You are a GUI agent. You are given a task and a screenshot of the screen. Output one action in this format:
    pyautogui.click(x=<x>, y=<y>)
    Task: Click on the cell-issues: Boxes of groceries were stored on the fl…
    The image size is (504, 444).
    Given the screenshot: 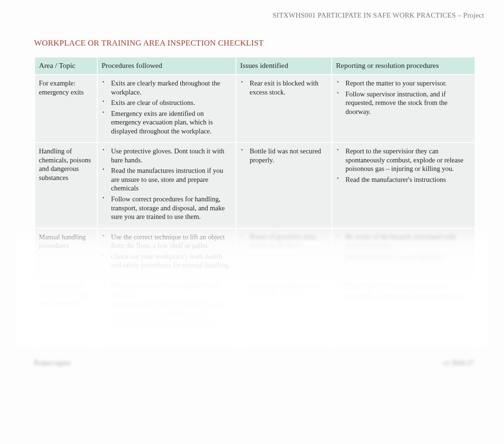 What is the action you would take?
    pyautogui.click(x=284, y=253)
    